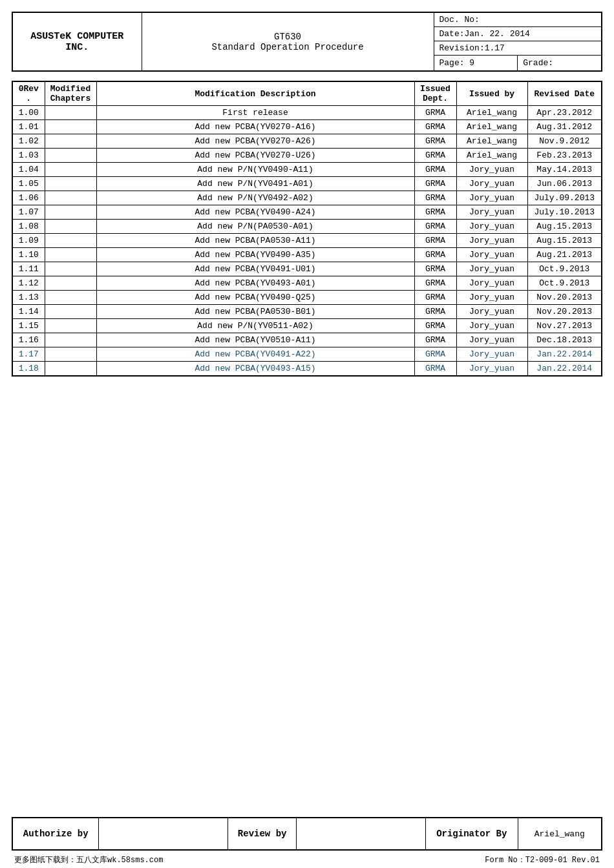 Image resolution: width=614 pixels, height=868 pixels. Describe the element at coordinates (28, 127) in the screenshot. I see `cell-rev: 1.01` at that location.